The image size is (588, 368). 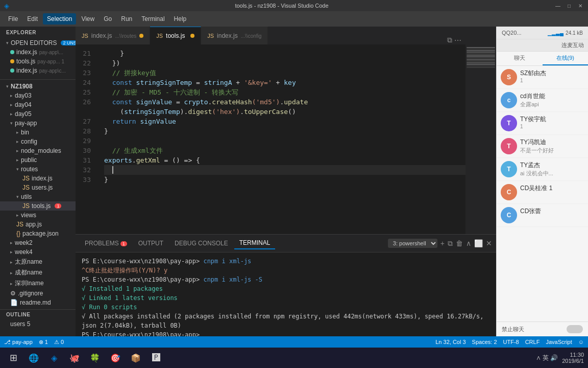 I want to click on menu-file: File, so click(x=13, y=19).